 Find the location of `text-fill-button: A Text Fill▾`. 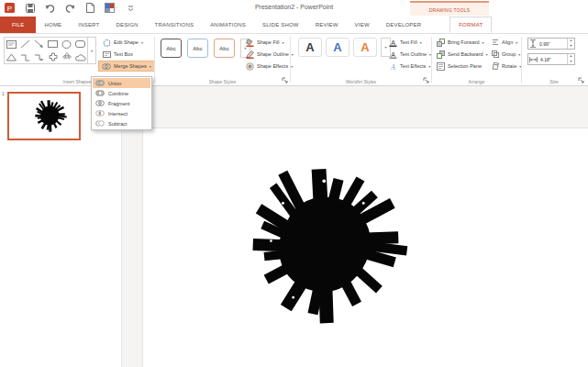

text-fill-button: A Text Fill▾ is located at coordinates (405, 42).